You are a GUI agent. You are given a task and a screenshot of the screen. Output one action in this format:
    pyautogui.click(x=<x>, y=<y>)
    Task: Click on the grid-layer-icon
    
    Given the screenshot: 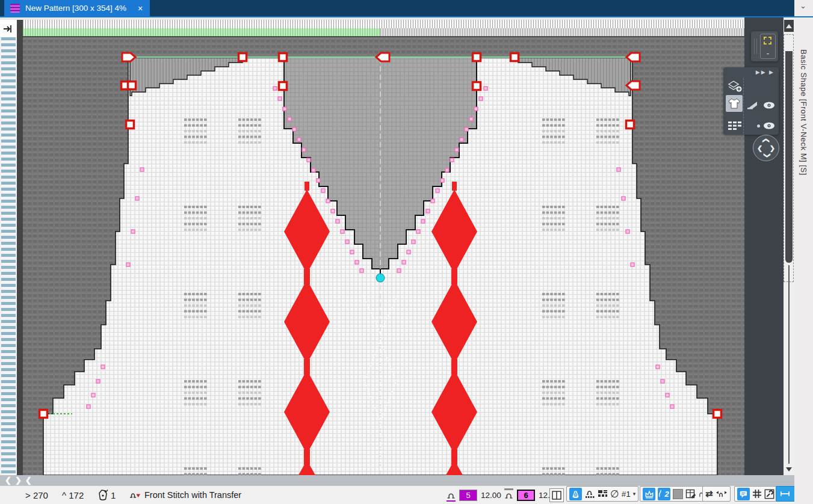 What is the action you would take?
    pyautogui.click(x=735, y=126)
    